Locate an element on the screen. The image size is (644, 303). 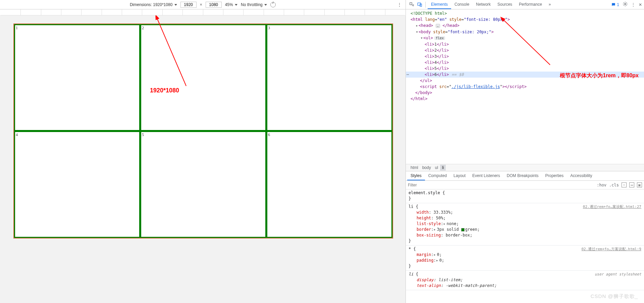
styletab-accessibility: Accessibility is located at coordinates (581, 176).